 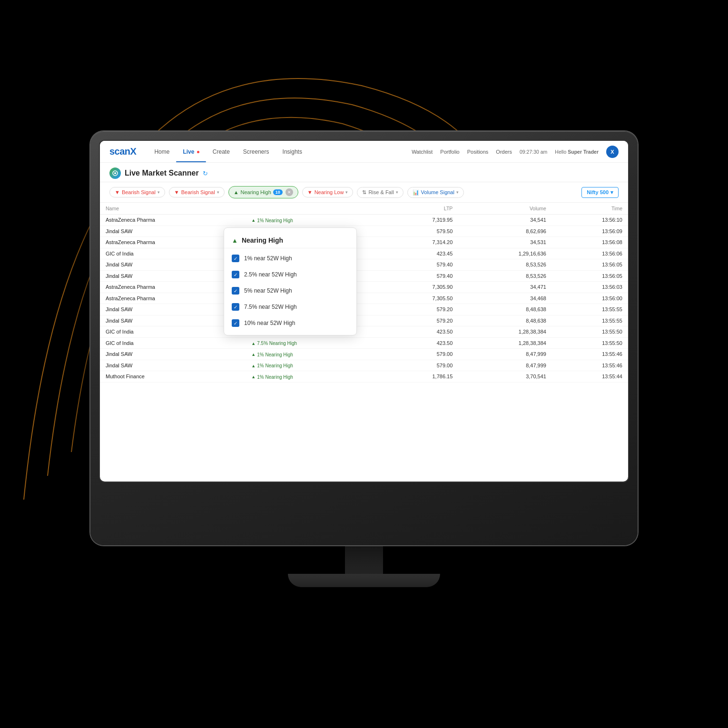 What do you see at coordinates (364, 310) in the screenshot?
I see `table-row: Jindal SAW ▲ 1% Nearing High 579.20 8,48…` at bounding box center [364, 310].